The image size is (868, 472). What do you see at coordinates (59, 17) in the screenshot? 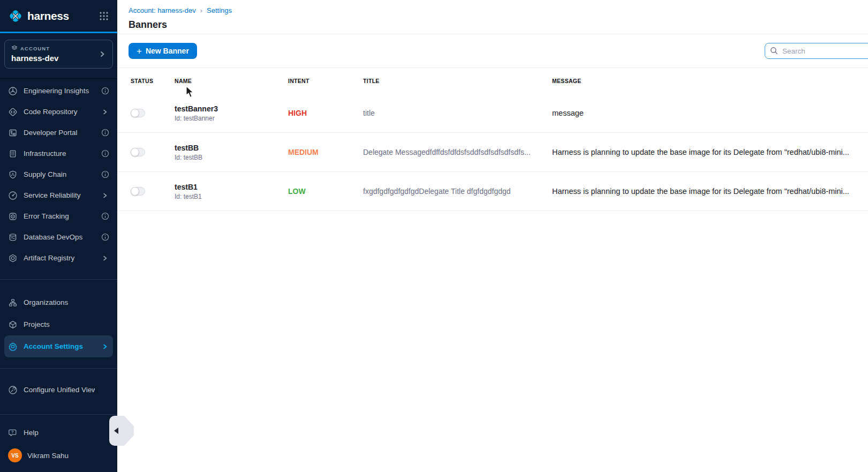
I see `brand-row: harness` at bounding box center [59, 17].